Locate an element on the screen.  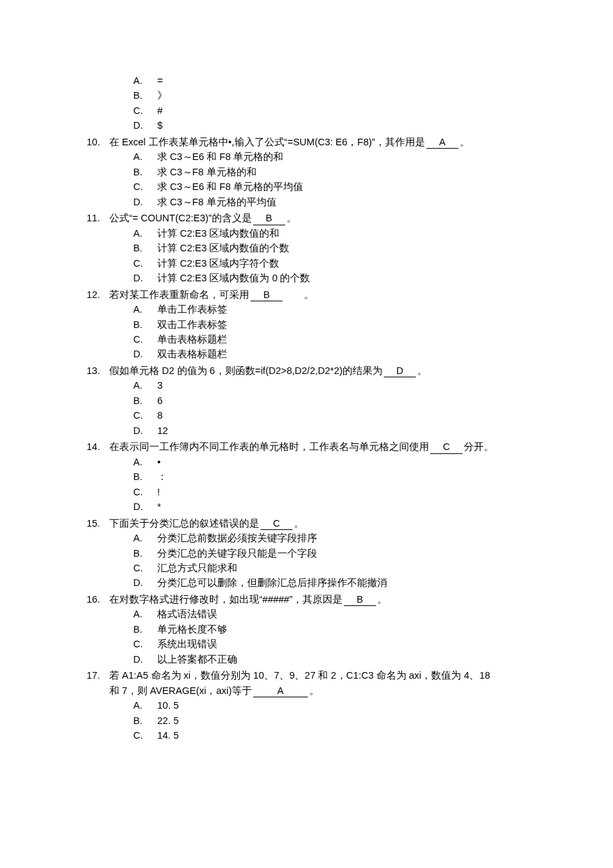
option-text: 求 C3～E6 和 F8 单元格的平均值 is located at coordinates (231, 187).